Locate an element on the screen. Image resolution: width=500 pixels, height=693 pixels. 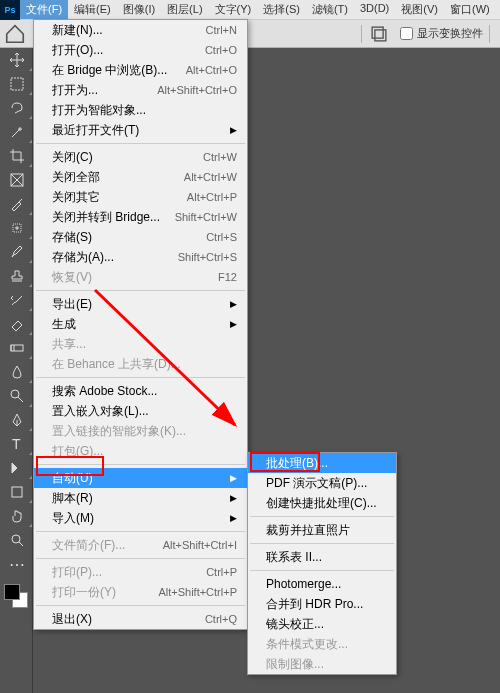
zoom-tool is located at coordinates (16, 540).